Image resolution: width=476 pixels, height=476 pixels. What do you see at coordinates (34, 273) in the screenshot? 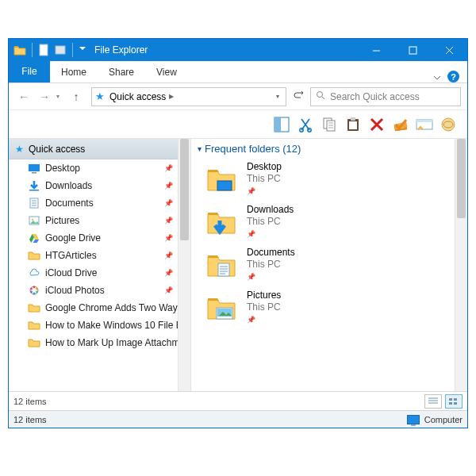
I see `icloud-icon` at bounding box center [34, 273].